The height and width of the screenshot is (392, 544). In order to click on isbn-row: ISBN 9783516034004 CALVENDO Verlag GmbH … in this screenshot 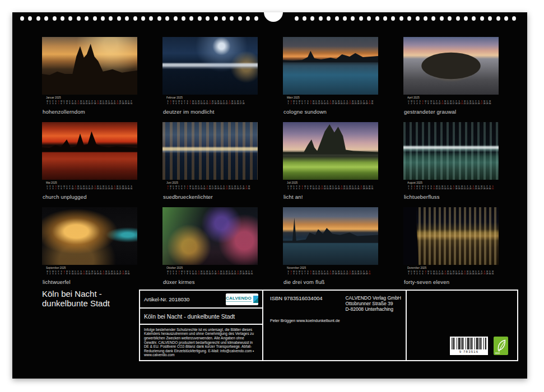, I will do `click(336, 304)`.